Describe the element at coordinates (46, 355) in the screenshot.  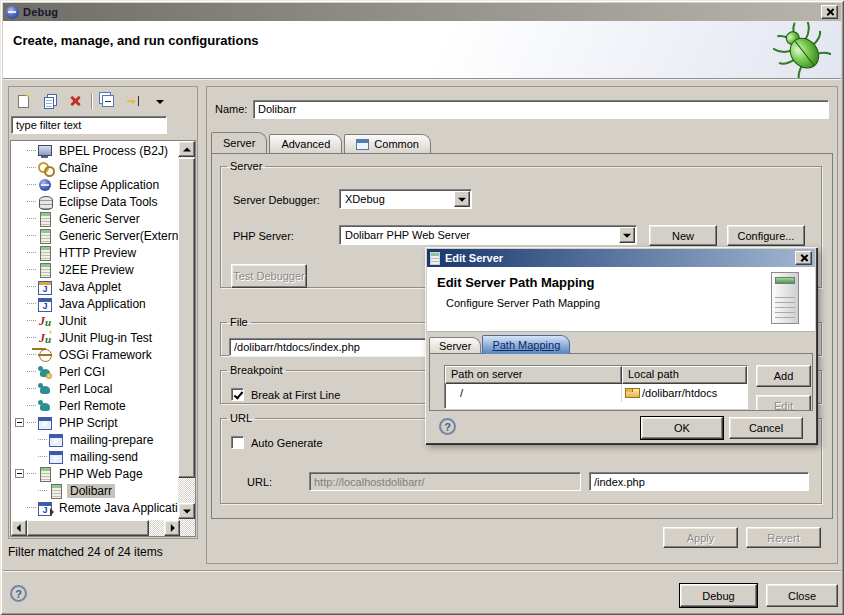
I see `osgi-framework-icon` at that location.